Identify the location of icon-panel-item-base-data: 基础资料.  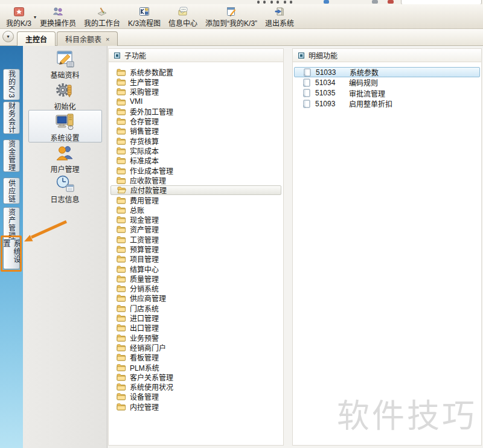
(65, 65).